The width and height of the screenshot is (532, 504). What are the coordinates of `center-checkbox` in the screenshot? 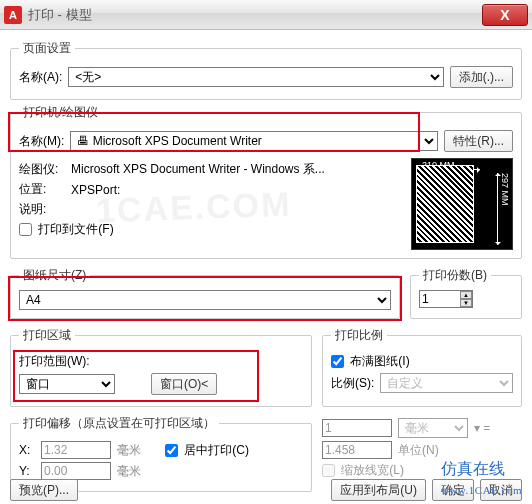 It's located at (172, 450).